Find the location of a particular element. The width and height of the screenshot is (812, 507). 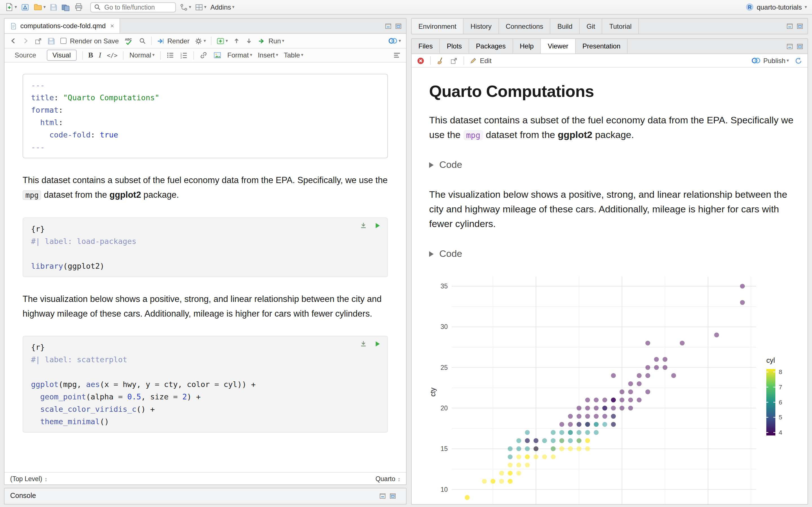

print-button is located at coordinates (79, 7).